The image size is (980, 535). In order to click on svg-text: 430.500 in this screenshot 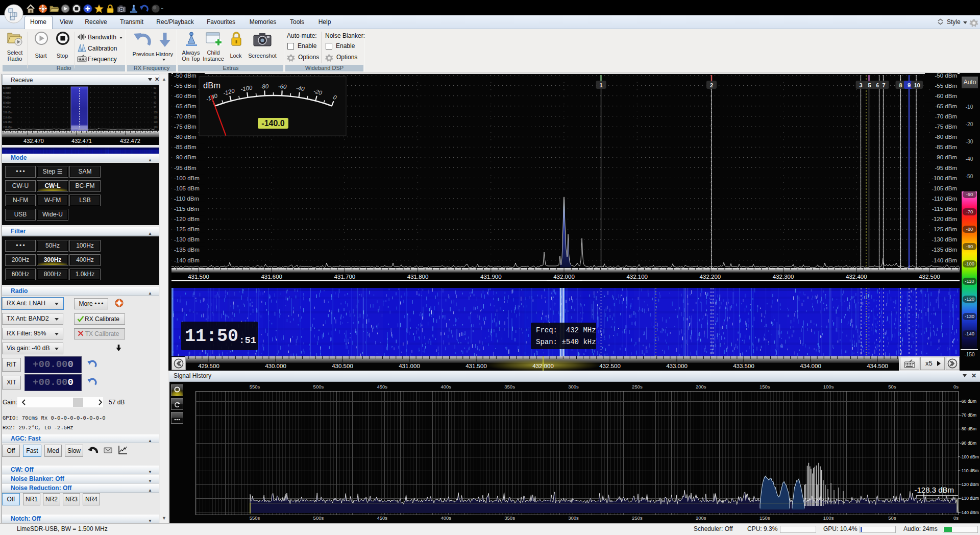, I will do `click(342, 366)`.